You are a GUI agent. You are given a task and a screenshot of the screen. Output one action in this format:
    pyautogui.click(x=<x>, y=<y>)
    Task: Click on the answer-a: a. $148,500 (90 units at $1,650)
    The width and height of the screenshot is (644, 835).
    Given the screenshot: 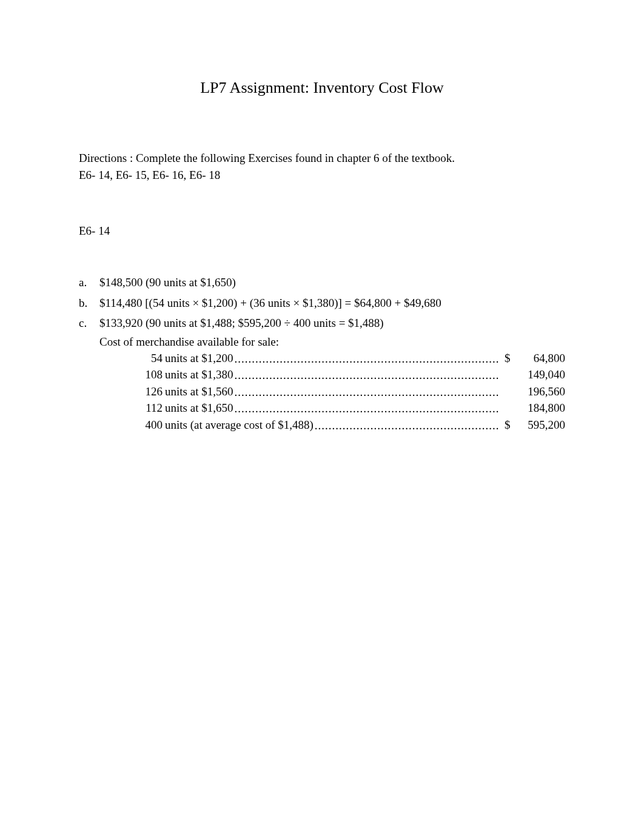 What is the action you would take?
    pyautogui.click(x=322, y=283)
    